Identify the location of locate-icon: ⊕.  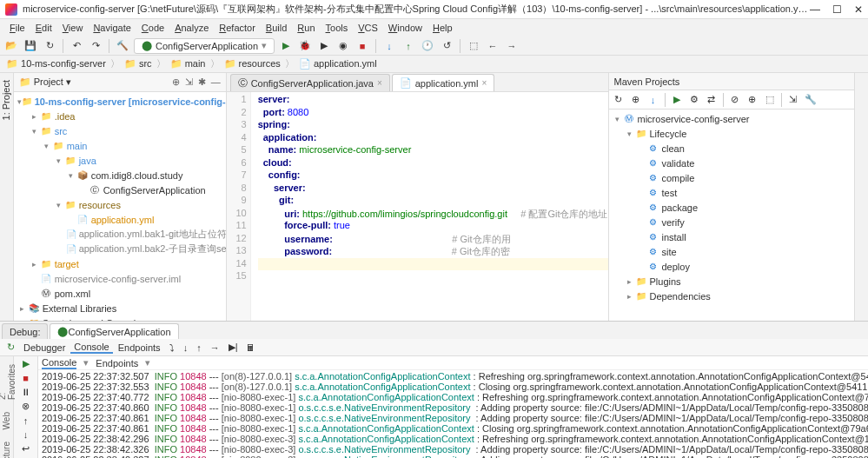
(176, 82).